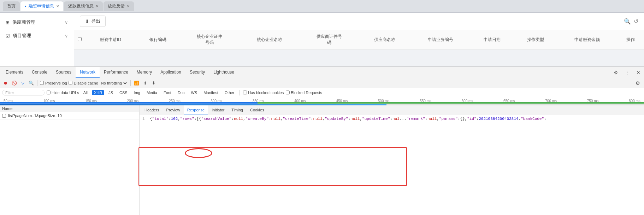  I want to click on request-list-header: Name, so click(70, 109).